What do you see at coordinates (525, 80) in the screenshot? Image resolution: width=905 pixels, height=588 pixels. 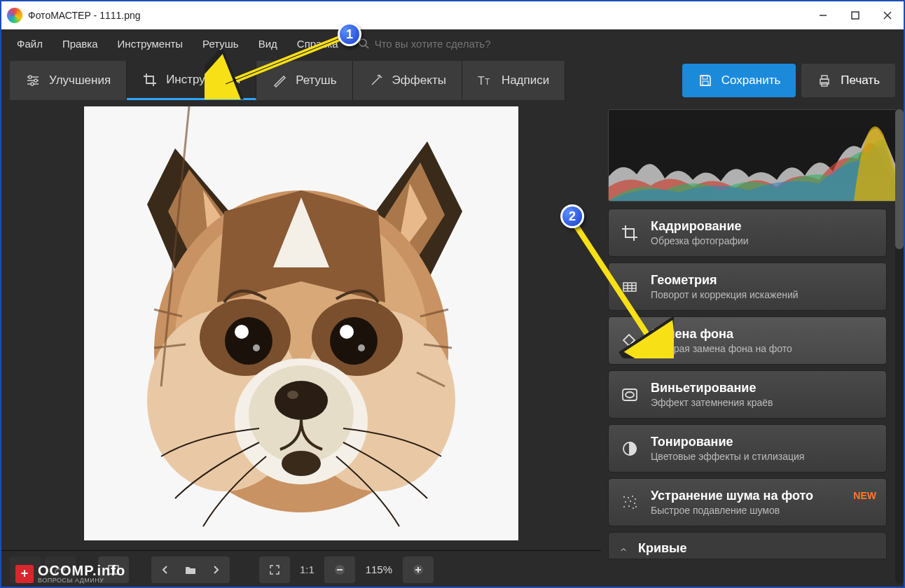 I see `tab-label: Надписи` at bounding box center [525, 80].